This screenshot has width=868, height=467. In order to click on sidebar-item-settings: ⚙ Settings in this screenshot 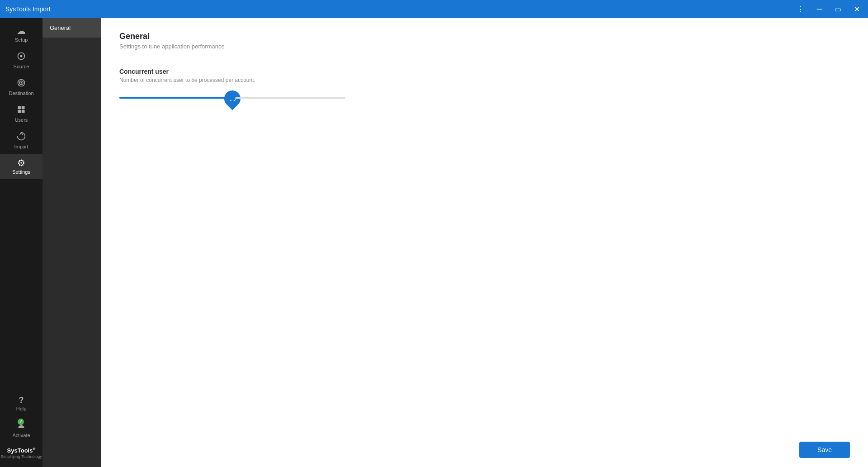, I will do `click(21, 167)`.